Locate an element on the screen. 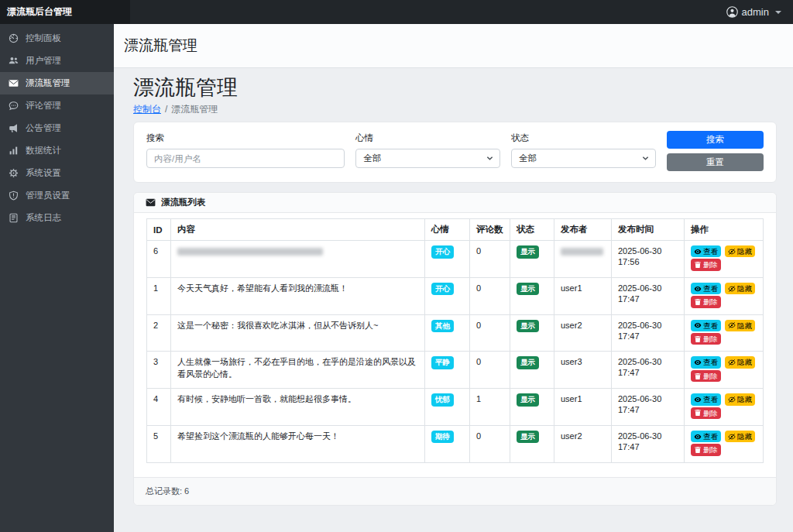 The width and height of the screenshot is (793, 532). mood-select: 全部 is located at coordinates (427, 158).